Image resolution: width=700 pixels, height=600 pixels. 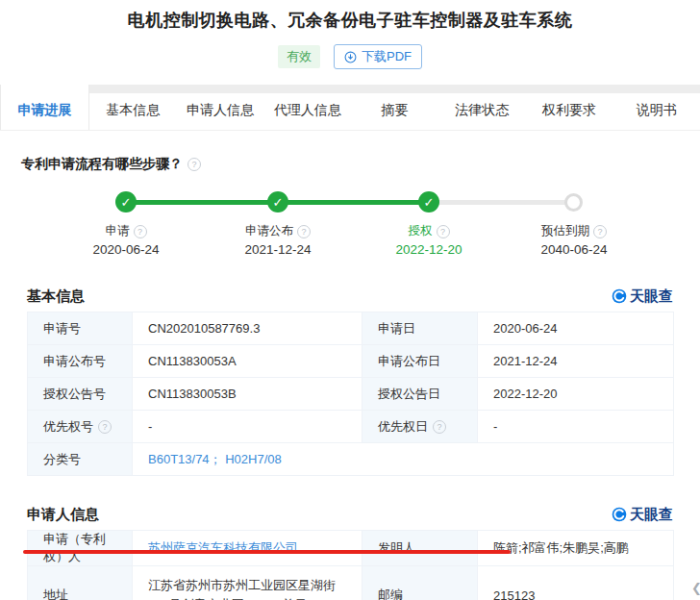 I want to click on step-label-text: 申请公布, so click(x=269, y=231).